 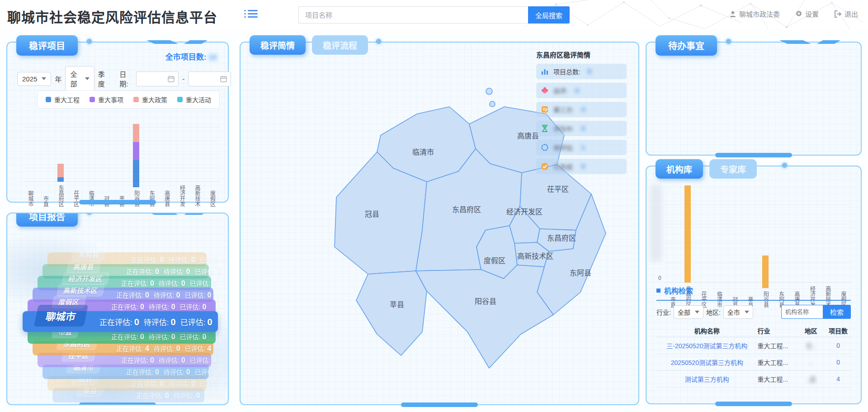 I want to click on search-input, so click(x=413, y=15).